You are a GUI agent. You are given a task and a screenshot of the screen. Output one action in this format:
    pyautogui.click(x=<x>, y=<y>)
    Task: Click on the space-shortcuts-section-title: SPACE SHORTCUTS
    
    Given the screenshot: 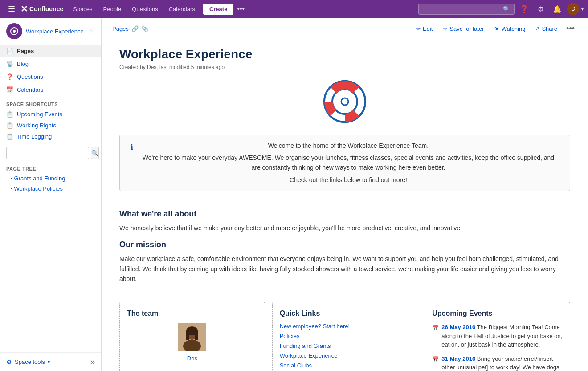 What is the action you would take?
    pyautogui.click(x=51, y=102)
    